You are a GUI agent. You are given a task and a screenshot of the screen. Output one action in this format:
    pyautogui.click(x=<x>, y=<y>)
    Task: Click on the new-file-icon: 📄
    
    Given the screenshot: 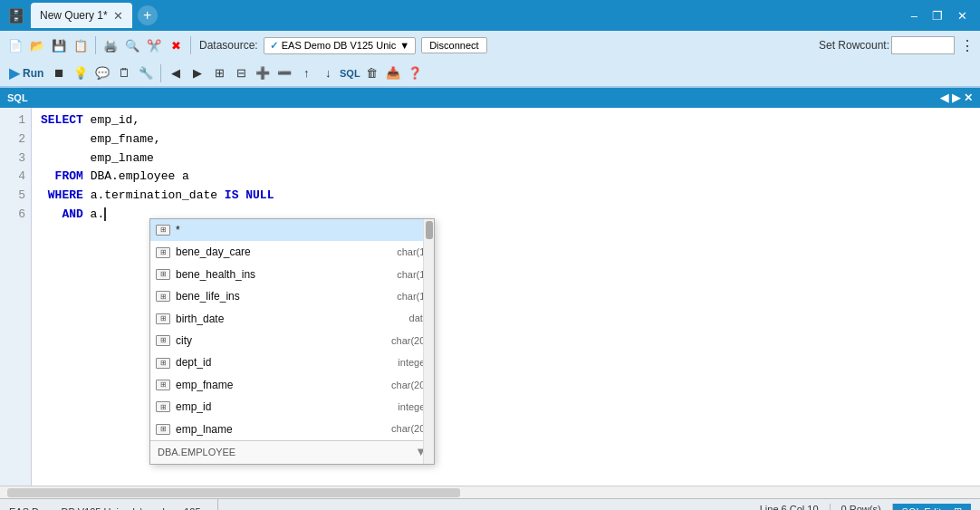 What is the action you would take?
    pyautogui.click(x=15, y=45)
    